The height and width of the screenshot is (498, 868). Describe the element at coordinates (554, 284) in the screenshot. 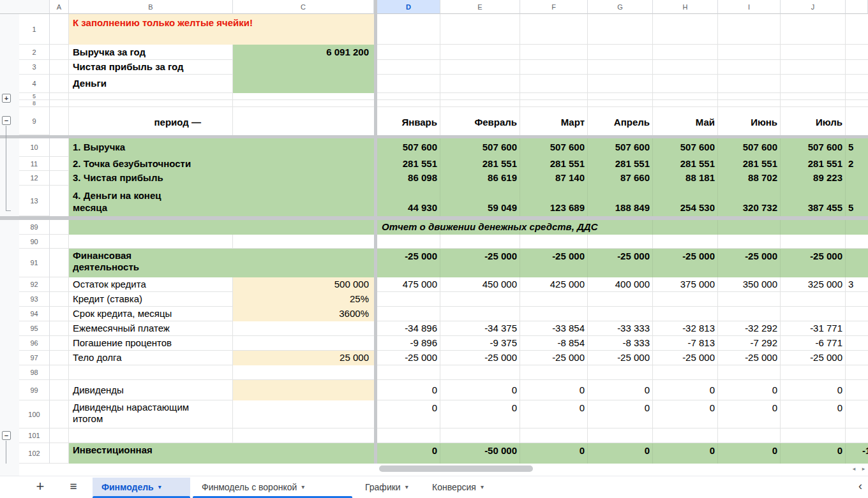

I see `cell-F92: 425 000` at that location.